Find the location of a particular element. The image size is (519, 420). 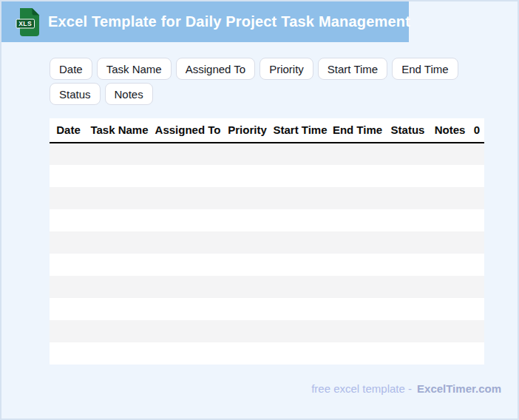

chip-end-time: End Time is located at coordinates (424, 69).